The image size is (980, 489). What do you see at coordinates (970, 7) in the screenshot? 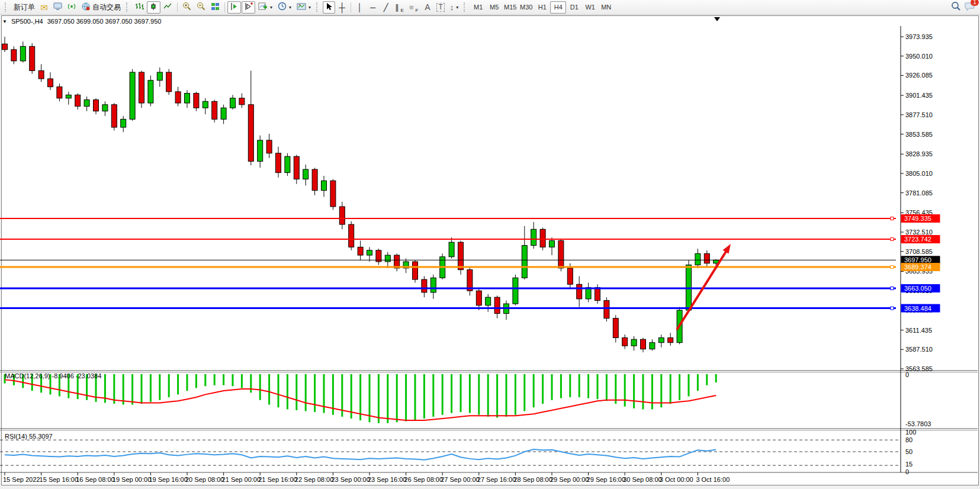
I see `community-button: 1` at bounding box center [970, 7].